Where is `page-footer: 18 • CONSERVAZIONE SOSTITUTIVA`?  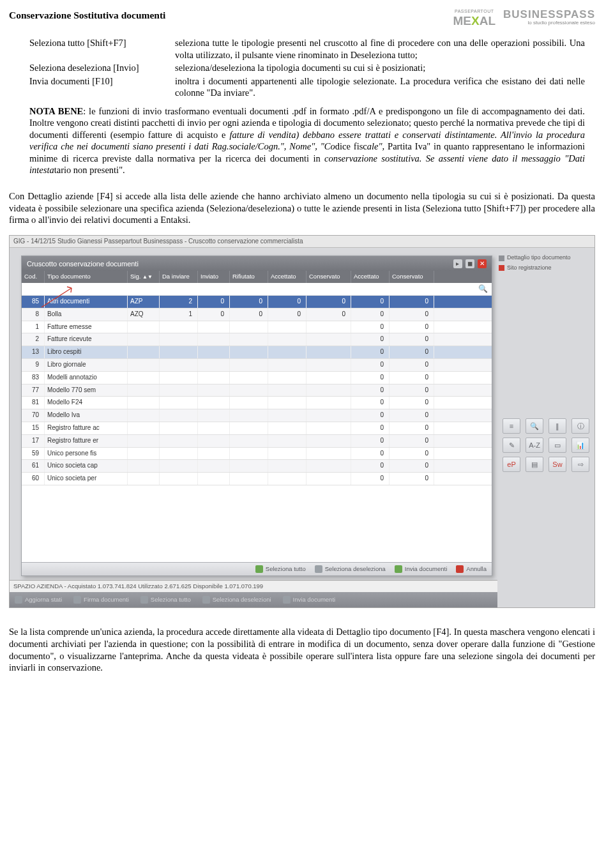 page-footer: 18 • CONSERVAZIONE SOSTITUTIVA is located at coordinates (302, 867).